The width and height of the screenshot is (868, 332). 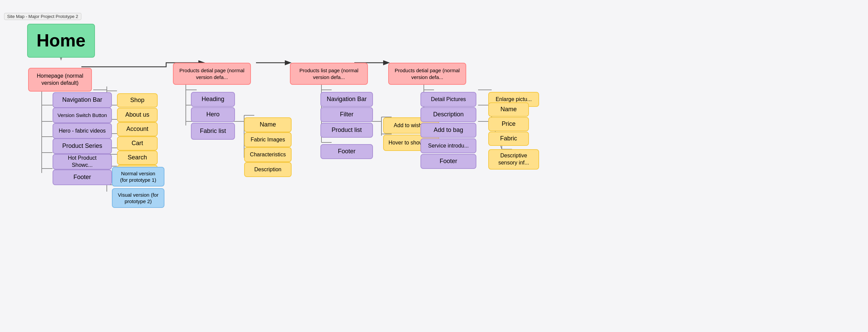 What do you see at coordinates (329, 74) in the screenshot?
I see `node-products-list-page: Products list page (normal version defa.…` at bounding box center [329, 74].